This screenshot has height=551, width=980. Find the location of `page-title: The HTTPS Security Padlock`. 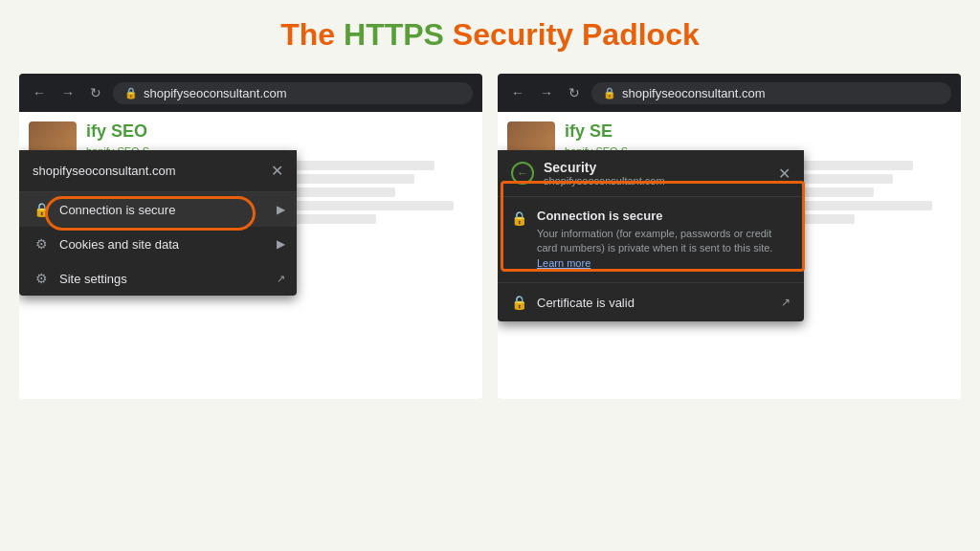

page-title: The HTTPS Security Padlock is located at coordinates (490, 33).